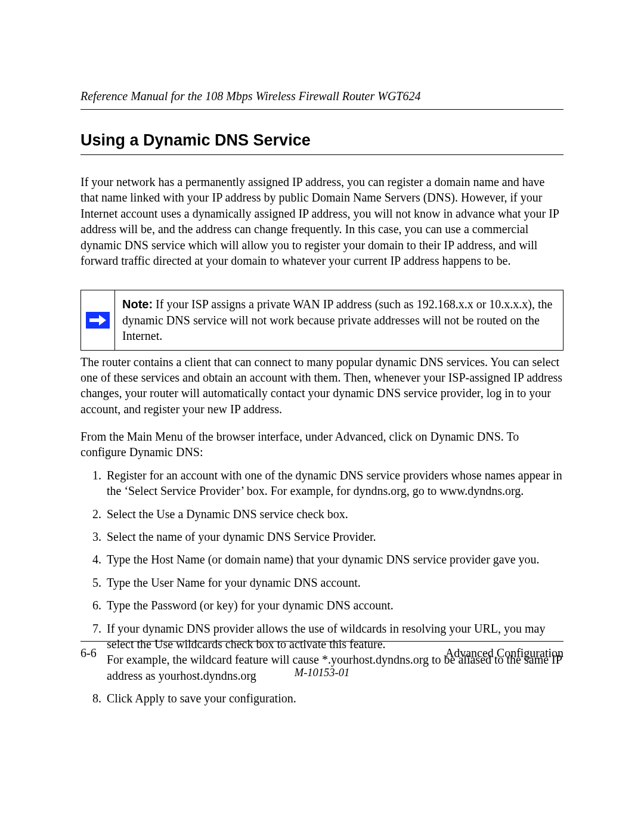 The image size is (644, 833). What do you see at coordinates (322, 445) in the screenshot?
I see `after-note-paragraph-2: From the Main Menu of the browser interf…` at bounding box center [322, 445].